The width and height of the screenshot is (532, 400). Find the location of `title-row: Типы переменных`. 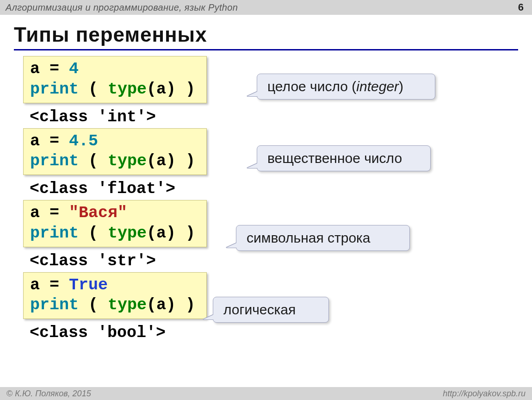

title-row: Типы переменных is located at coordinates (267, 37).